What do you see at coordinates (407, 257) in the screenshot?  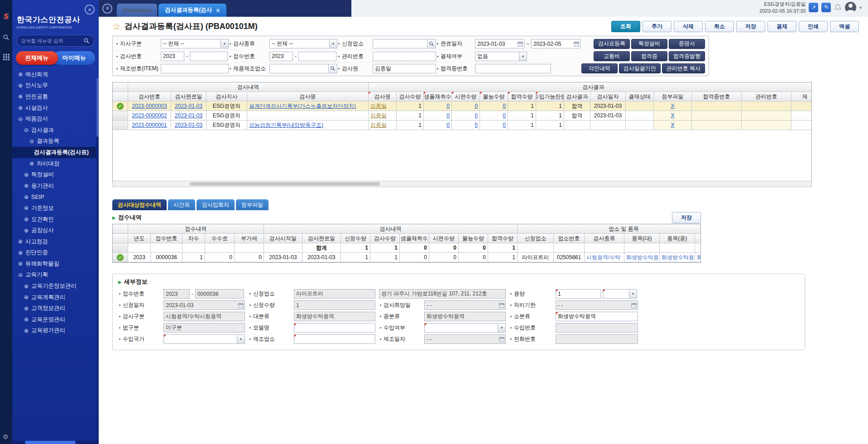 I see `receipt-row: ✓202300000361002023-01-032023-01-0311000…` at bounding box center [407, 257].